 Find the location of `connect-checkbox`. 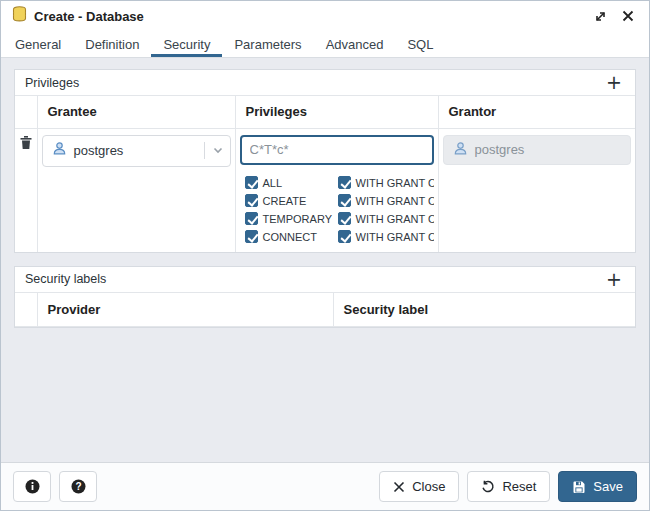

connect-checkbox is located at coordinates (252, 236).